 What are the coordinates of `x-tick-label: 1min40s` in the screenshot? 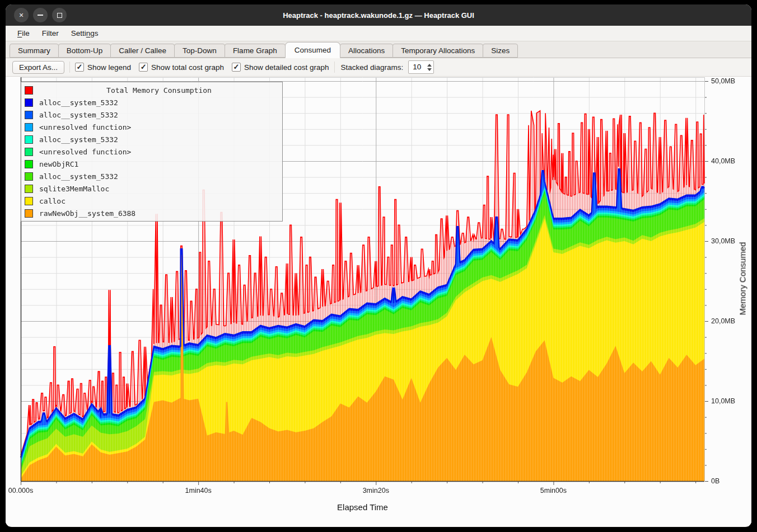 It's located at (198, 491).